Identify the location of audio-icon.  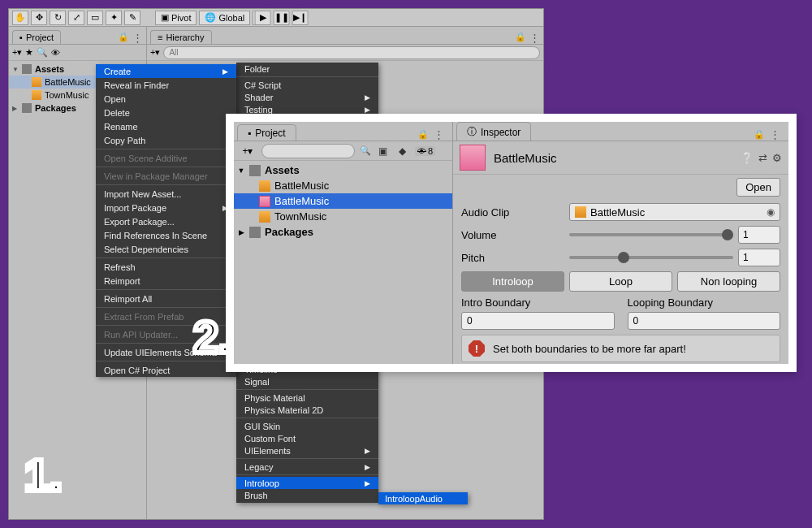
(581, 212).